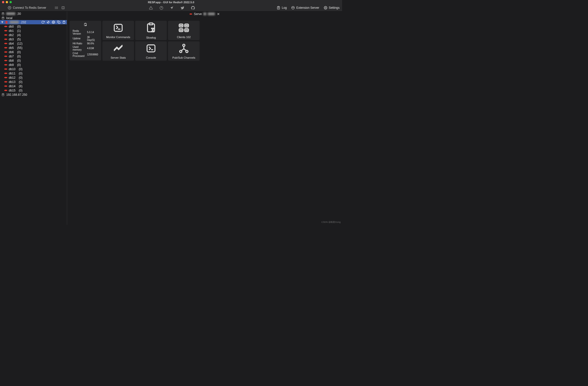 The width and height of the screenshot is (588, 386). What do you see at coordinates (7, 2) in the screenshot?
I see `window-controls` at bounding box center [7, 2].